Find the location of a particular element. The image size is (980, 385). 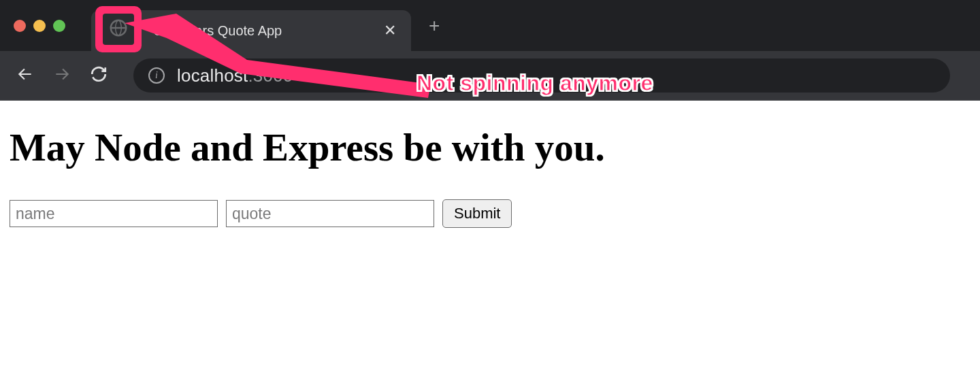

back-button is located at coordinates (25, 76).